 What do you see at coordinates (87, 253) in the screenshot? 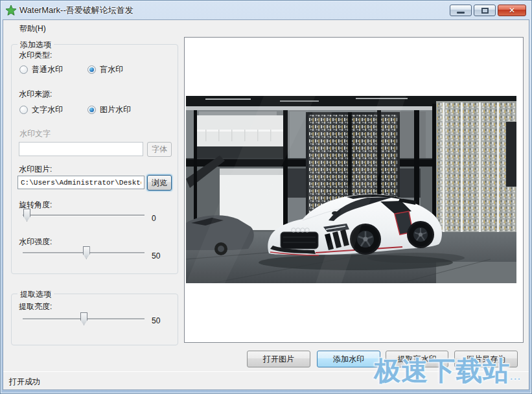
I see `strength-slider-thumb` at bounding box center [87, 253].